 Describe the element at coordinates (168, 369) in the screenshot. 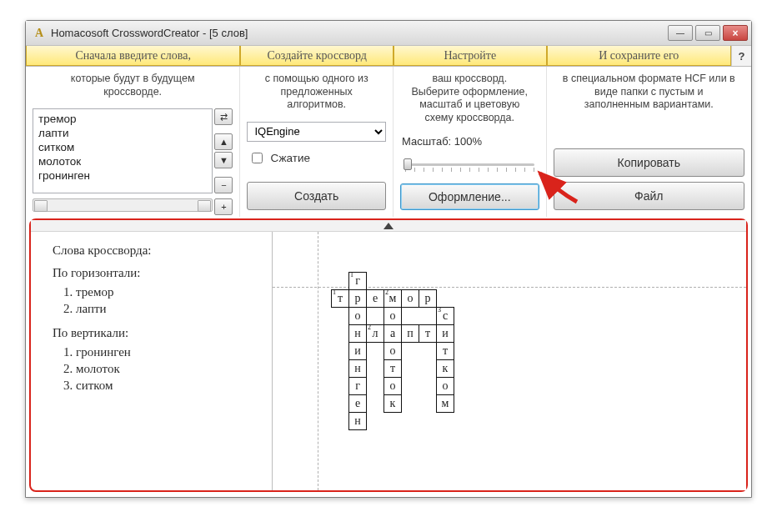

I see `down-item: молоток` at that location.